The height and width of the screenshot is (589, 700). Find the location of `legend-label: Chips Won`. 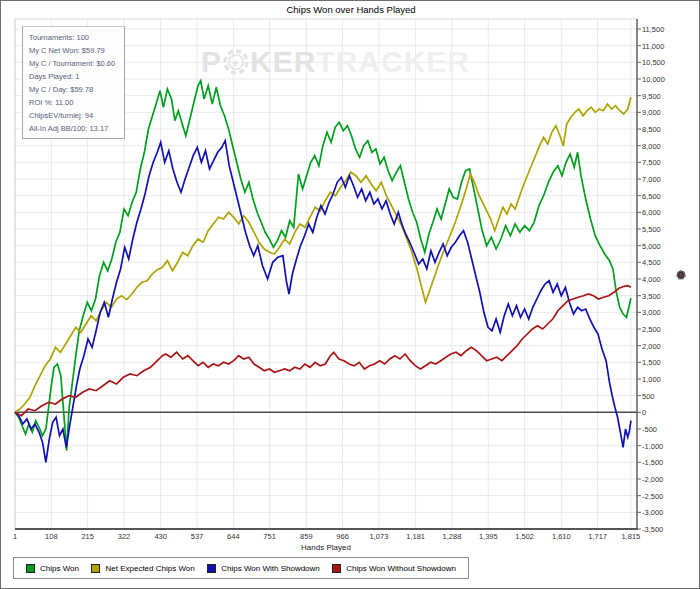

legend-label: Chips Won is located at coordinates (60, 568).